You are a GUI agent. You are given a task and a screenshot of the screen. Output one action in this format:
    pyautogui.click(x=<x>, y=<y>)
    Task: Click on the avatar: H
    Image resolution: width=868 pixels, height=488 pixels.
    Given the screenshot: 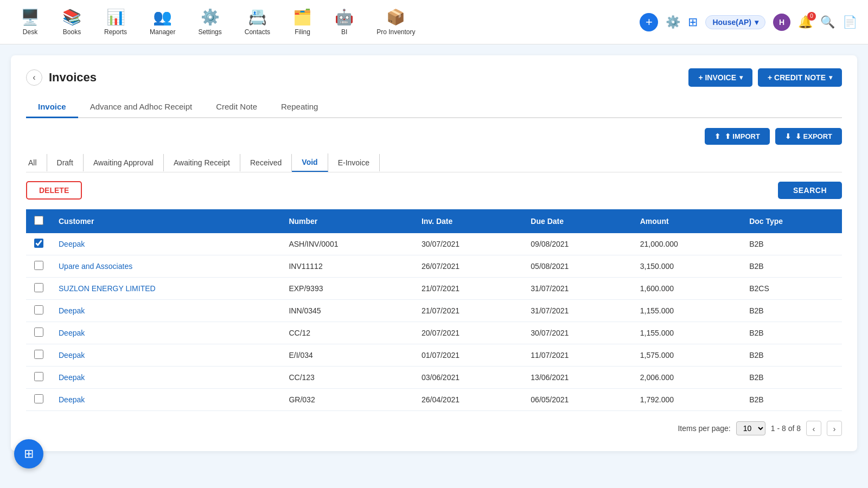 What is the action you would take?
    pyautogui.click(x=782, y=22)
    